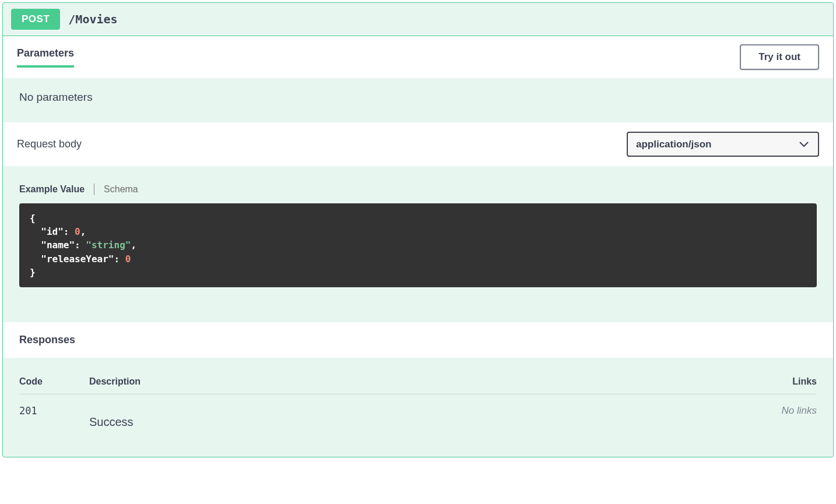 The image size is (836, 504). I want to click on request-body-bar: Request body application/json, so click(418, 144).